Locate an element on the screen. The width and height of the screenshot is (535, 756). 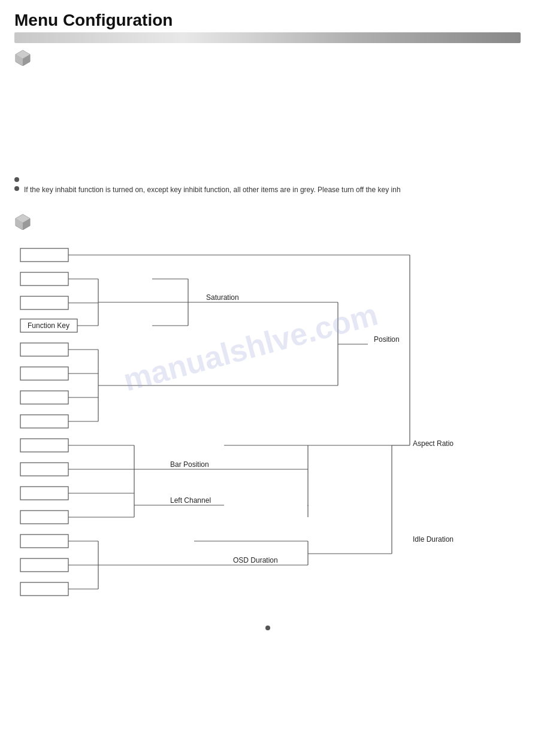
bar-position-label: Bar Position is located at coordinates (189, 464).